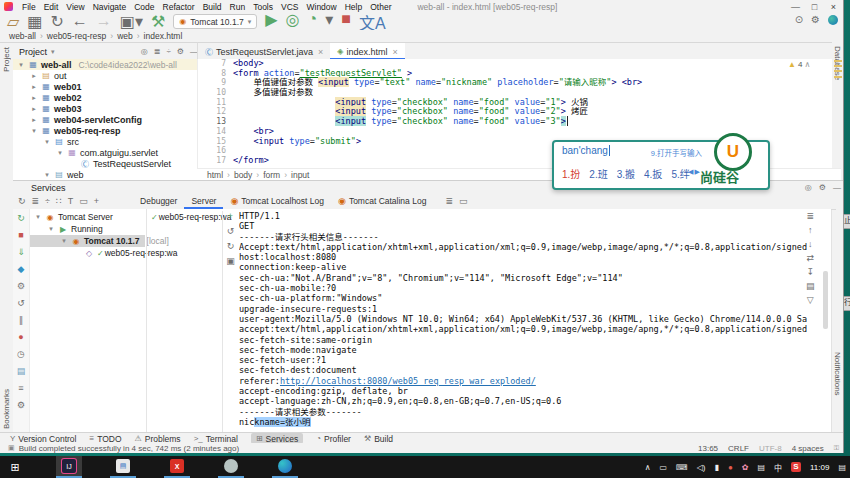 The height and width of the screenshot is (478, 850). I want to click on menu-code: Code, so click(144, 7).